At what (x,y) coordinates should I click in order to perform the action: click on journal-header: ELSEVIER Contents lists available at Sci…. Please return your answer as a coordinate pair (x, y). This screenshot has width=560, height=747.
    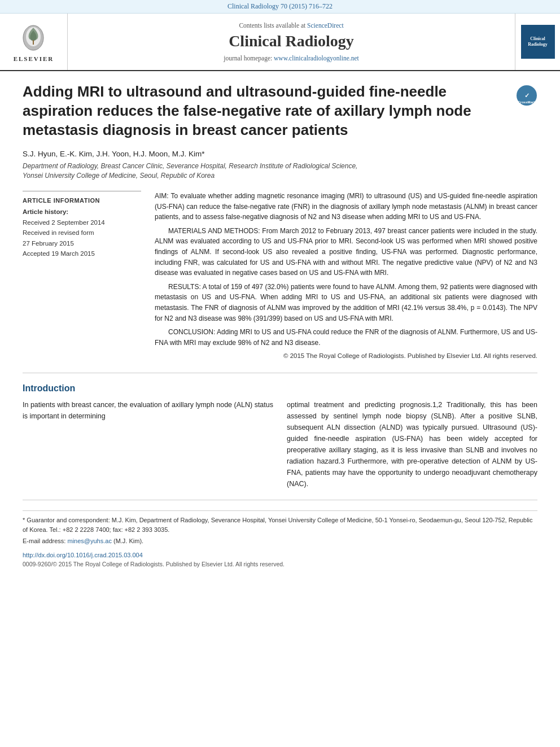
    Looking at the image, I should click on (280, 42).